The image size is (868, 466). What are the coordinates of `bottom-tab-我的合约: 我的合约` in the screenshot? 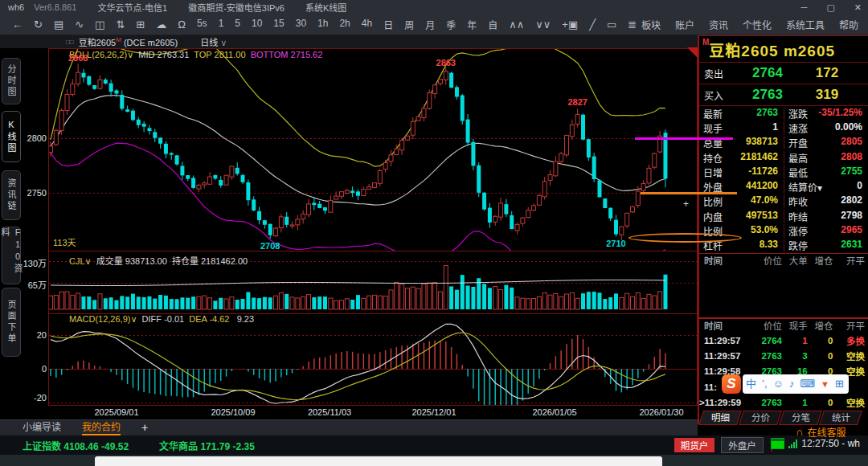 It's located at (101, 427).